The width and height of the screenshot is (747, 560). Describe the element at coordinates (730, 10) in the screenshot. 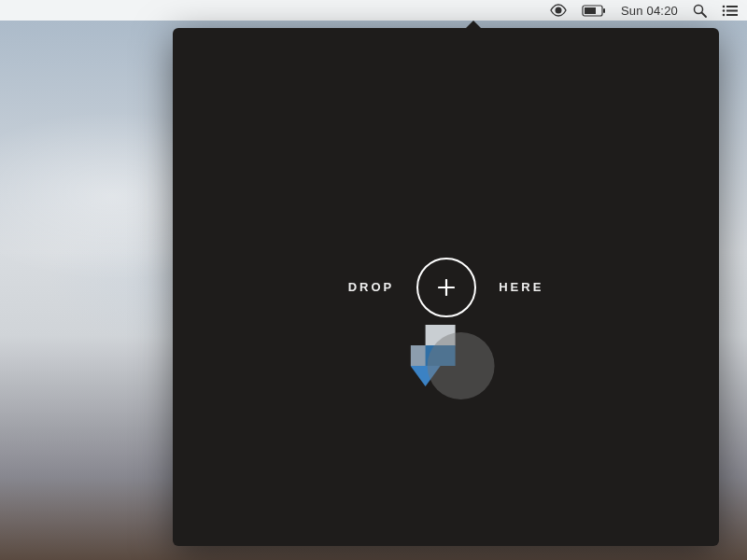

I see `list-icon` at that location.